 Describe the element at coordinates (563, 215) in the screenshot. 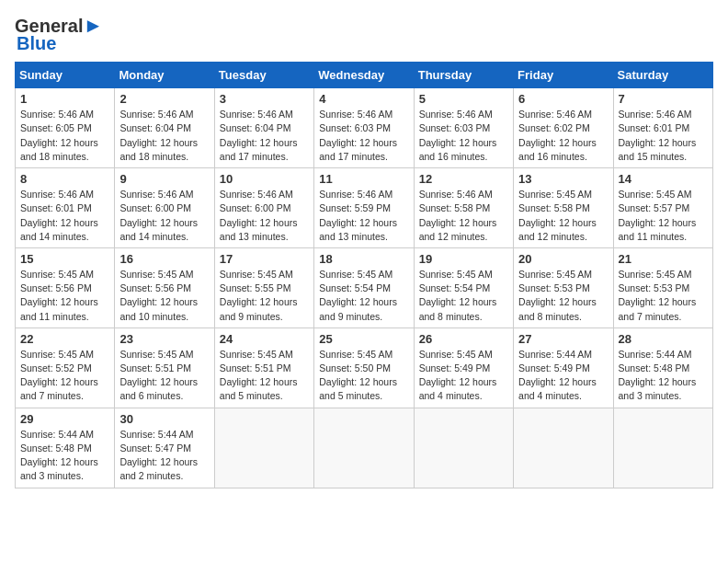

I see `day-info: Sunrise: 5:45 AM Sunset: 5:58 PM Dayligh…` at that location.